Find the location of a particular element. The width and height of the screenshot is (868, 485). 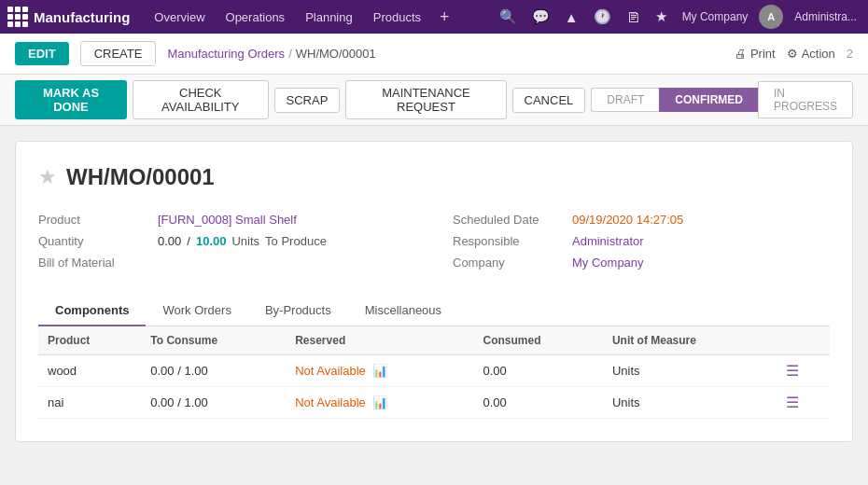

admin-label: Administra... is located at coordinates (825, 17).